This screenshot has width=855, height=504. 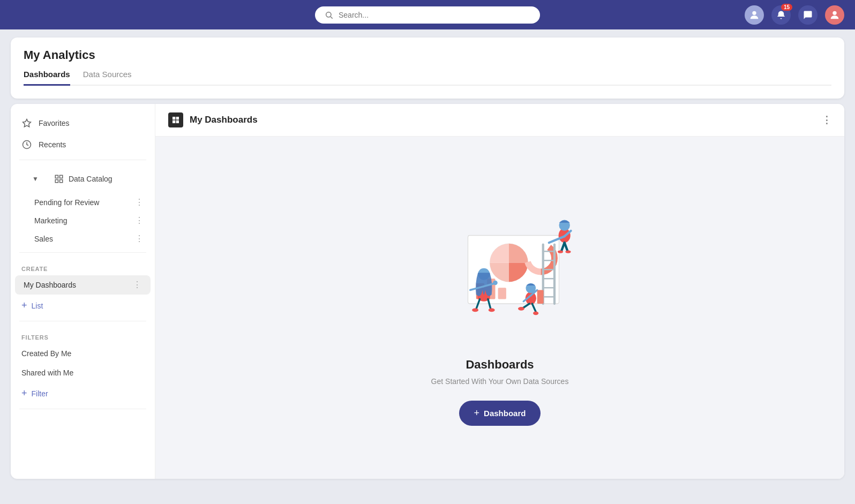 I want to click on arrow-down-icon: ▼, so click(x=35, y=179).